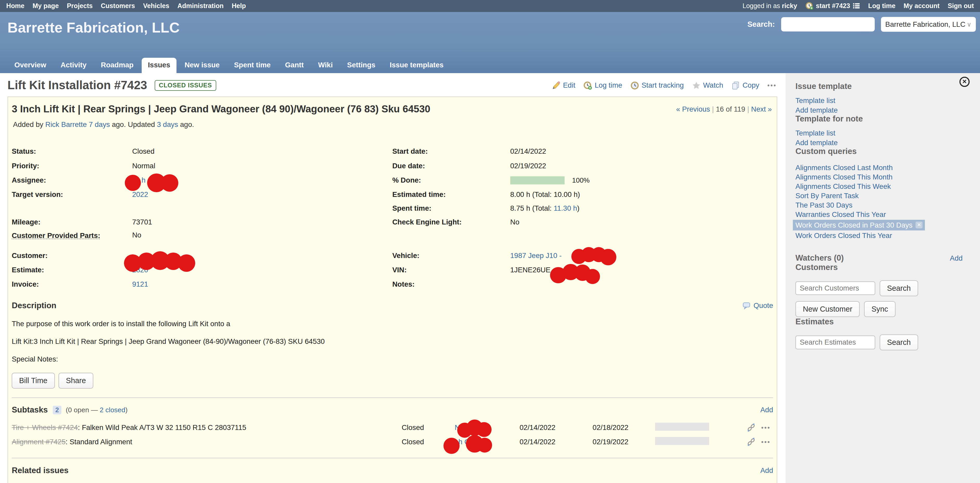 This screenshot has height=483, width=980. I want to click on add-template-link: Add template, so click(883, 110).